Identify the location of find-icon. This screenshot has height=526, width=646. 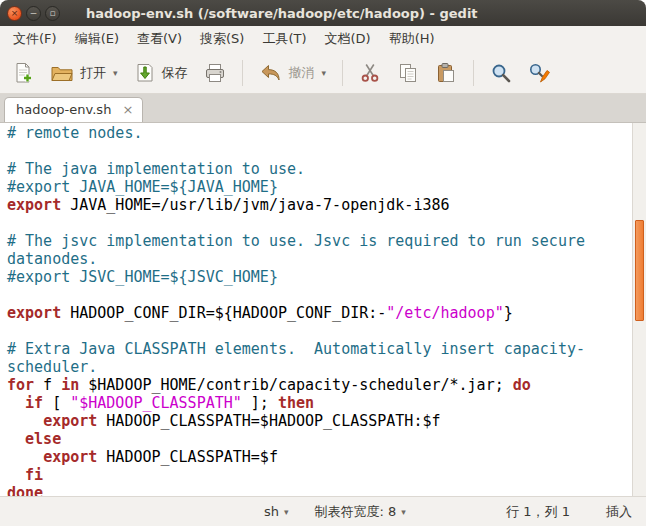
(501, 73).